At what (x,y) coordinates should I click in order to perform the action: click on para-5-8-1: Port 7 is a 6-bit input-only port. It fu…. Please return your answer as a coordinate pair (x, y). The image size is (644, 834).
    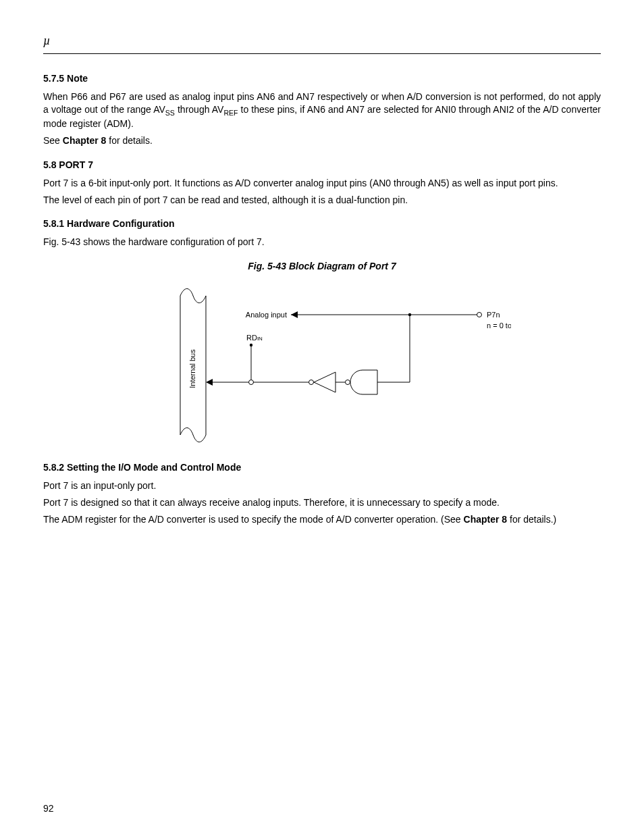
    Looking at the image, I should click on (322, 184).